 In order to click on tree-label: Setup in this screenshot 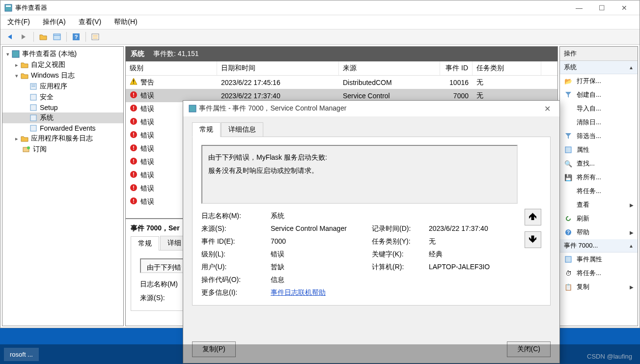, I will do `click(49, 108)`.